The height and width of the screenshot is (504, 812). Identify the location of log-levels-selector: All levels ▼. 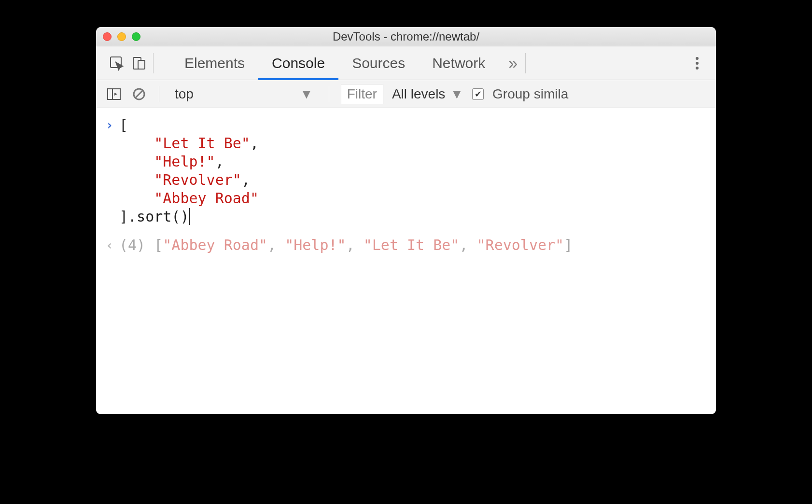
(428, 94).